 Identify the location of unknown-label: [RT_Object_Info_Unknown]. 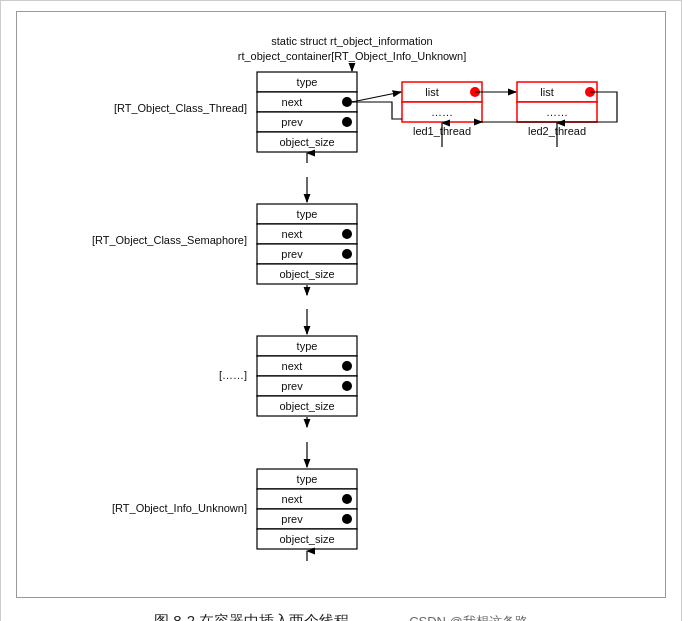
(180, 508).